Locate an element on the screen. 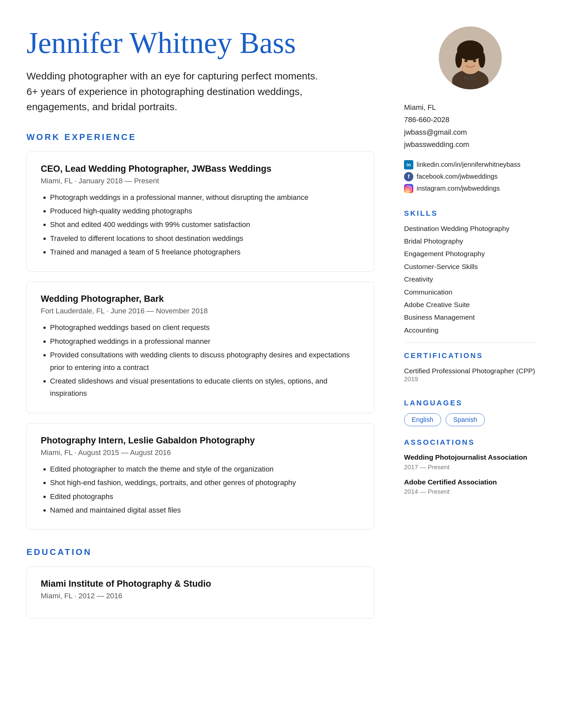 This screenshot has height=728, width=563. languages-title: LANGUAGES is located at coordinates (470, 403).